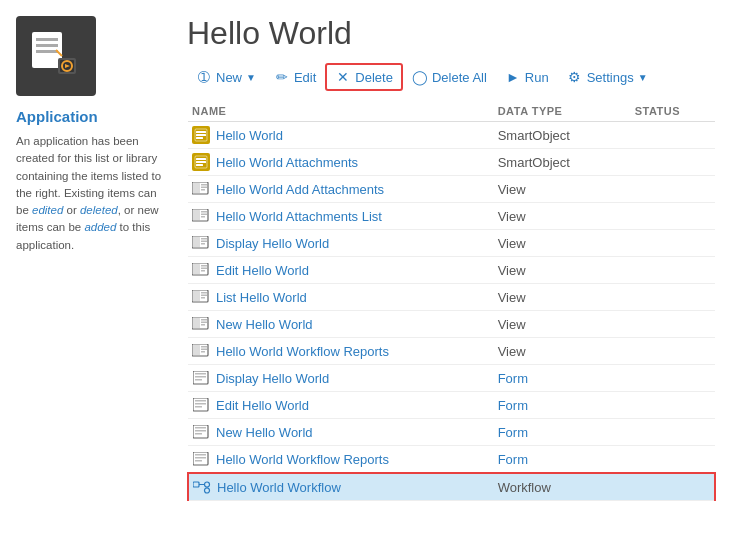  Describe the element at coordinates (339, 297) in the screenshot. I see `row-name-content: List Hello World` at that location.